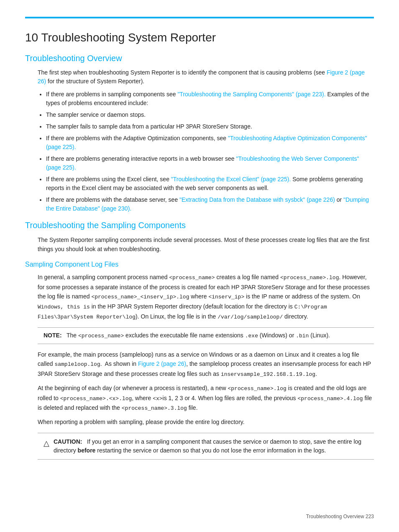 The width and height of the screenshot is (399, 532). I want to click on extracting-data-link: "Extracting Data from the Database with …, so click(257, 200).